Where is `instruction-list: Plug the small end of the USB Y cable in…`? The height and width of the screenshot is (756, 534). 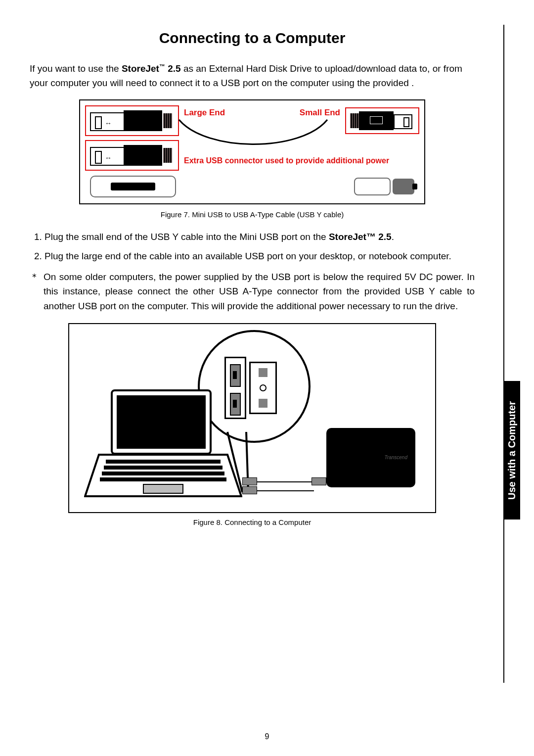
instruction-list: Plug the small end of the USB Y cable in… is located at coordinates (252, 246).